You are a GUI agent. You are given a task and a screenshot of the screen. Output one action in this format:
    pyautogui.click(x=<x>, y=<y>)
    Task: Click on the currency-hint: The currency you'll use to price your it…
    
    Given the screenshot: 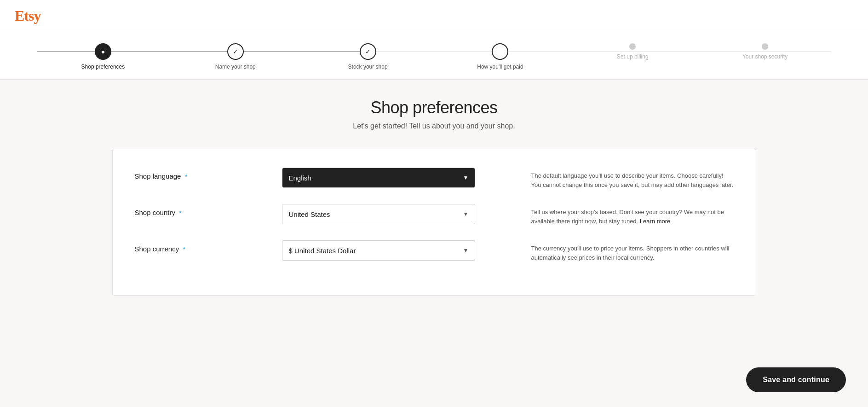 What is the action you would take?
    pyautogui.click(x=632, y=251)
    